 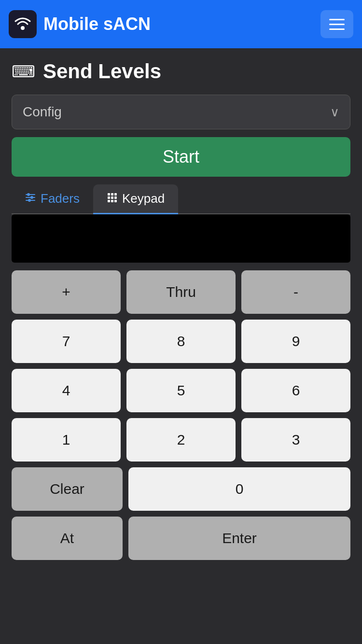 What do you see at coordinates (296, 292) in the screenshot?
I see `key-minus: -` at bounding box center [296, 292].